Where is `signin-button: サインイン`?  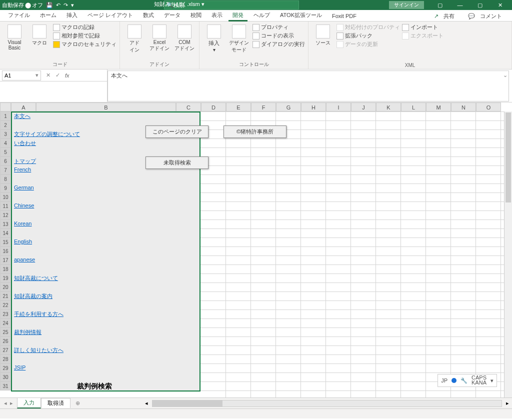
signin-button: サインイン is located at coordinates (406, 5).